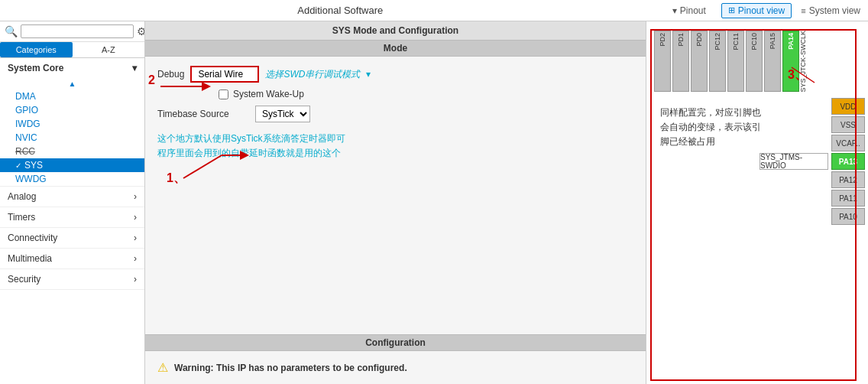 The width and height of the screenshot is (868, 384). What do you see at coordinates (72, 84) in the screenshot?
I see `up-arrow: ▲` at bounding box center [72, 84].